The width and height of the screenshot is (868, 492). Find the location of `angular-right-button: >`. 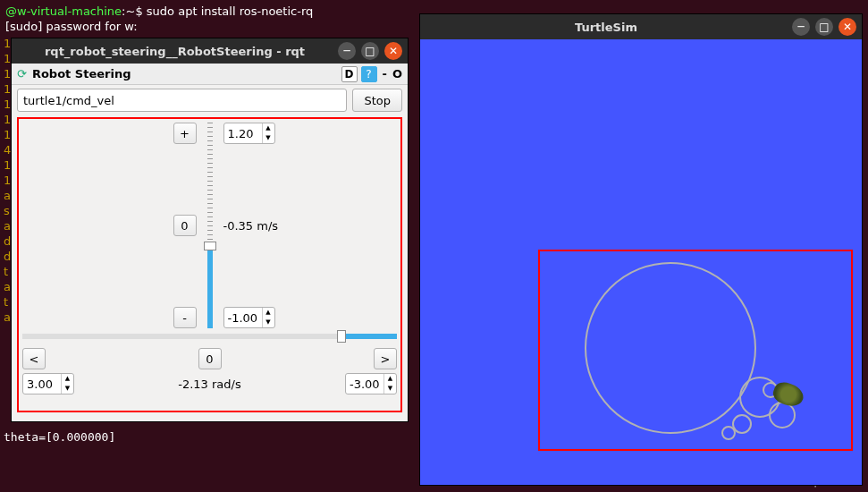

angular-right-button: > is located at coordinates (385, 359).